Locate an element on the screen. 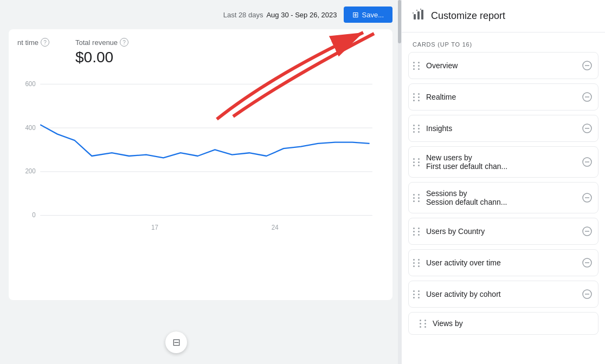 The image size is (605, 364). card-label-sessions: Sessions by Session default chann... is located at coordinates (503, 198).